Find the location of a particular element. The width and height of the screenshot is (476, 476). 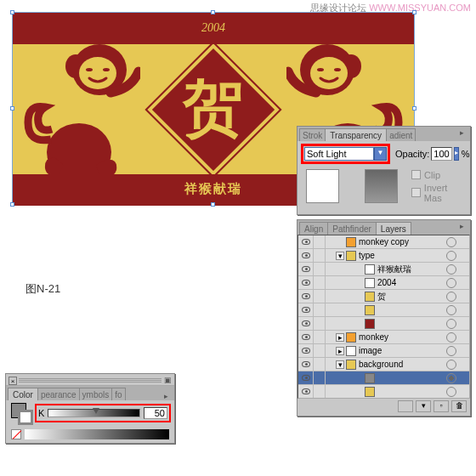

tab-color: Color is located at coordinates (23, 394).